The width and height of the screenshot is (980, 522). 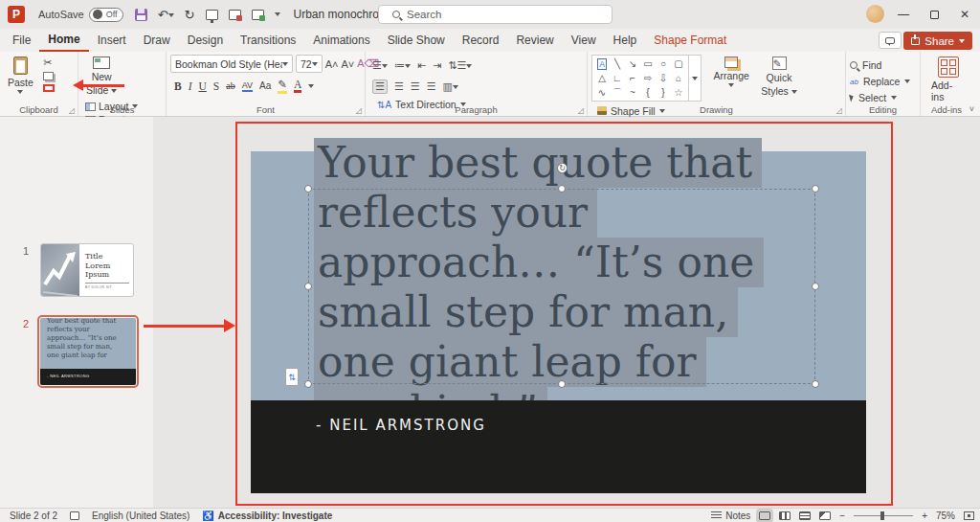 I want to click on autosave-control: AutoSave Off, so click(x=80, y=15).